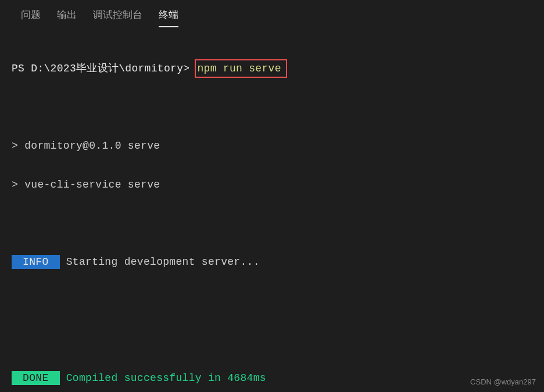 This screenshot has width=544, height=392. I want to click on done-line: DONE Compiled successfully in 4684ms, so click(272, 379).